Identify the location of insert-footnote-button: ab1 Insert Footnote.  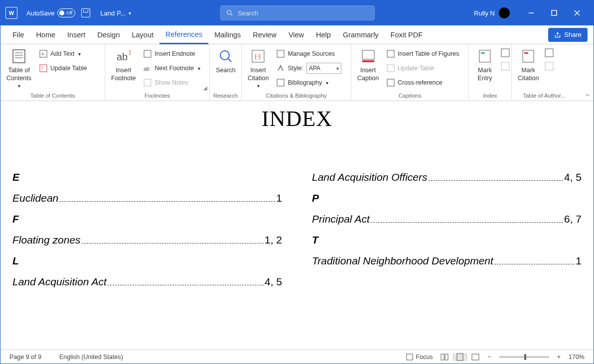
(124, 65).